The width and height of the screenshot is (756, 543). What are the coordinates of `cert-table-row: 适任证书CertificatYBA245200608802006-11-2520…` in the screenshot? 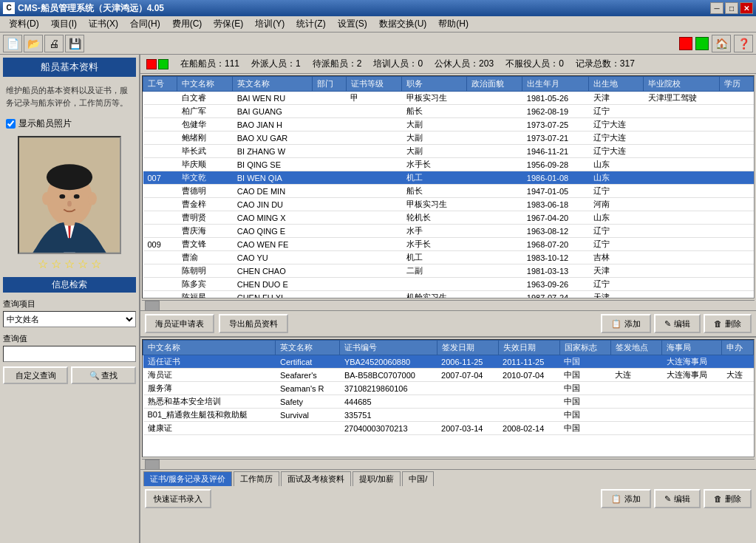 It's located at (449, 362).